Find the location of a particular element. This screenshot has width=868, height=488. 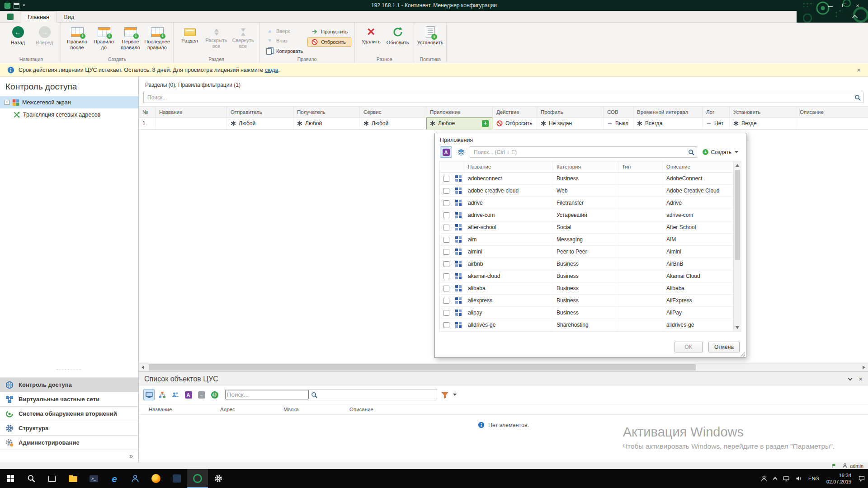

terminal-button: >_ is located at coordinates (94, 479).